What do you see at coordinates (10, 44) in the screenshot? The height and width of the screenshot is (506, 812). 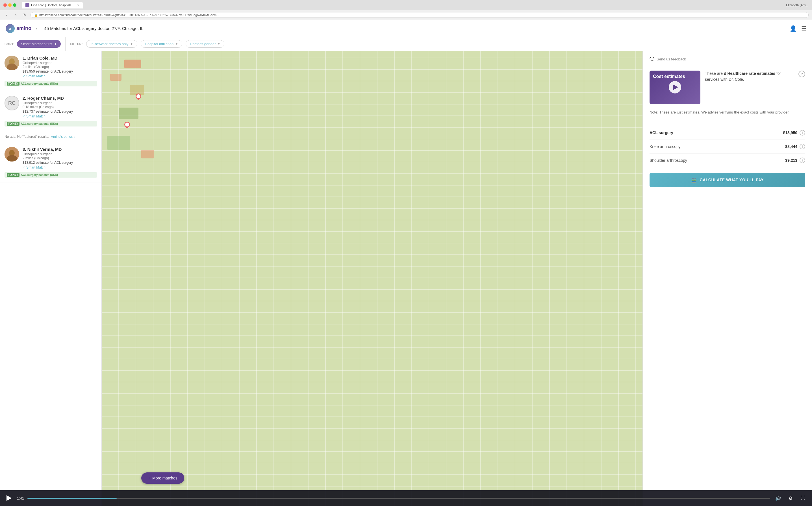 I see `sort-label: SORT:` at bounding box center [10, 44].